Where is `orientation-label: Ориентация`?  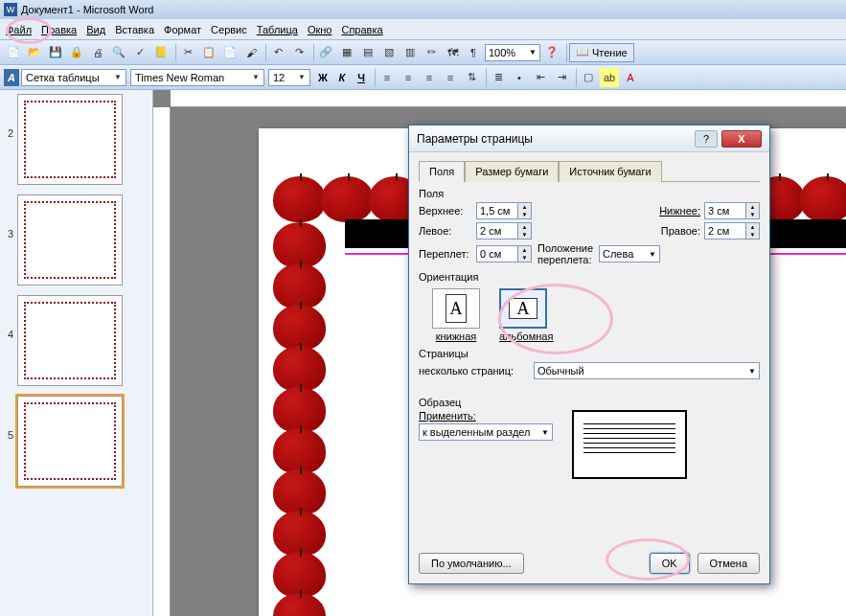
orientation-label: Ориентация is located at coordinates (589, 277).